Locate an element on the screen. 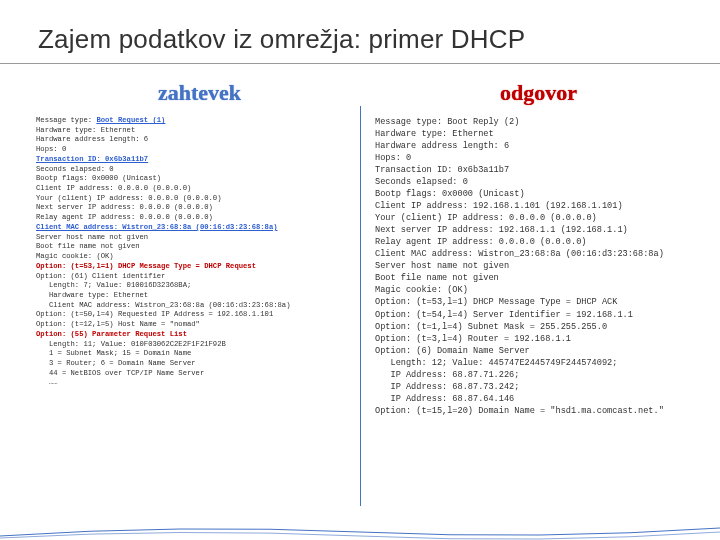 The image size is (720, 540). code-line: IP Address: 68.87.73.242; is located at coordinates (538, 387).